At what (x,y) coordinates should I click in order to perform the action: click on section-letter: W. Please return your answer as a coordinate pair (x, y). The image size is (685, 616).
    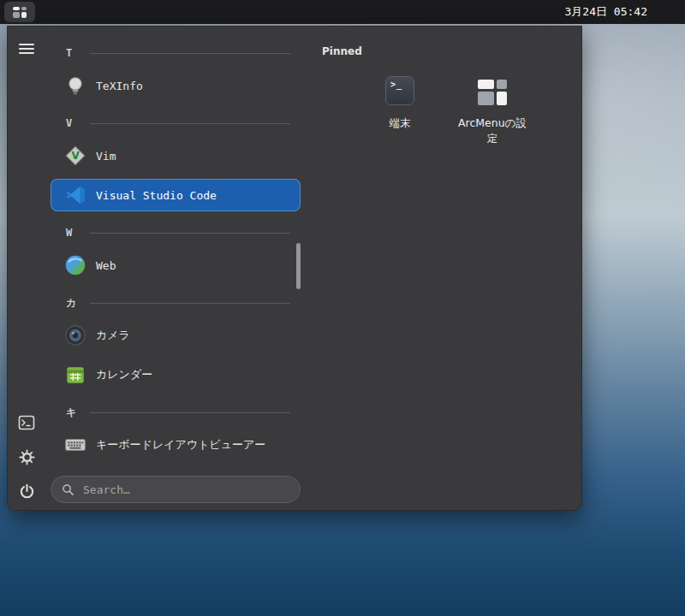
    Looking at the image, I should click on (78, 233).